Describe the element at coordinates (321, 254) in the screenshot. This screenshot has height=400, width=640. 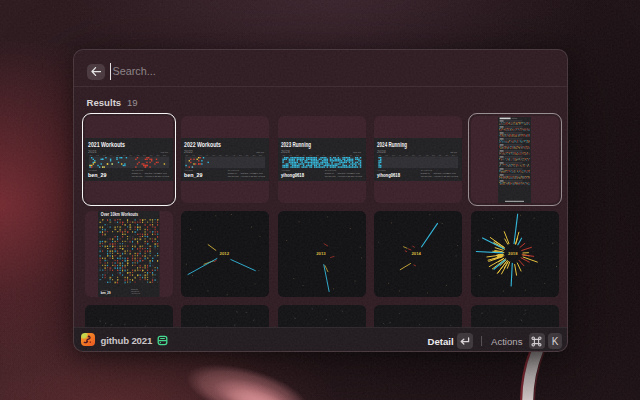
I see `svg-text: 2013` at that location.